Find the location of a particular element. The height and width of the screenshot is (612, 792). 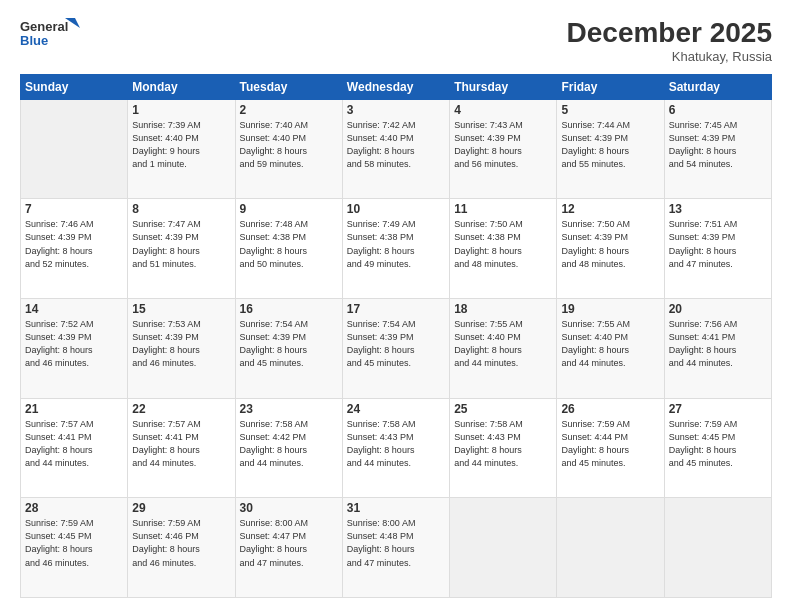

day-number: 30 is located at coordinates (289, 508).